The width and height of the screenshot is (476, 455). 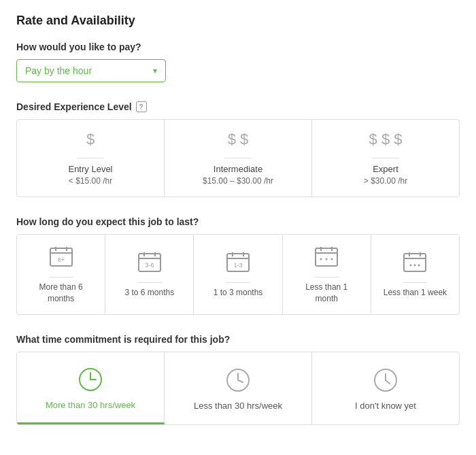 I want to click on svg-text: 3-6, so click(x=150, y=265).